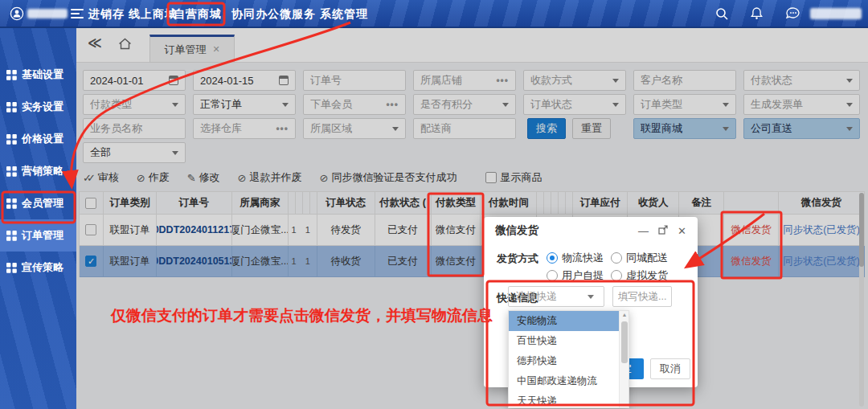 The width and height of the screenshot is (868, 409). What do you see at coordinates (682, 231) in the screenshot?
I see `close-icon: ✕` at bounding box center [682, 231].